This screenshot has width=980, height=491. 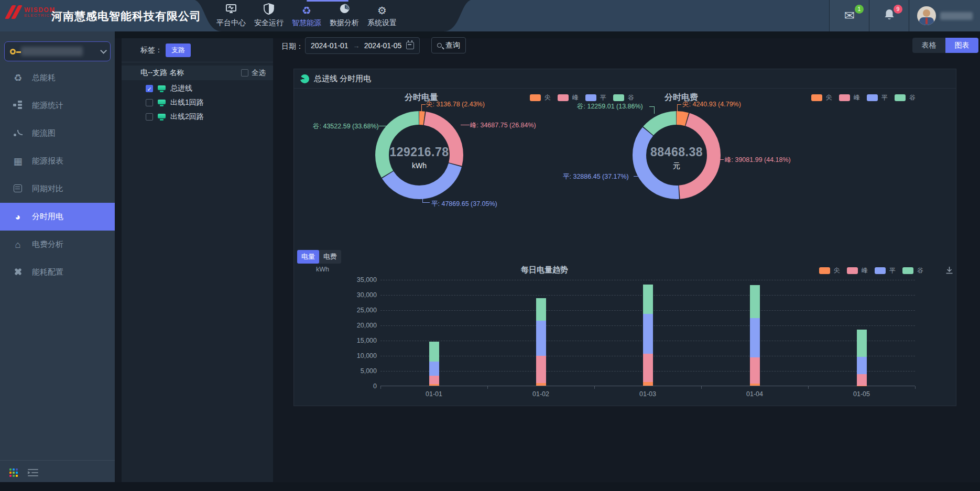 I want to click on user-menu, so click(x=944, y=16).